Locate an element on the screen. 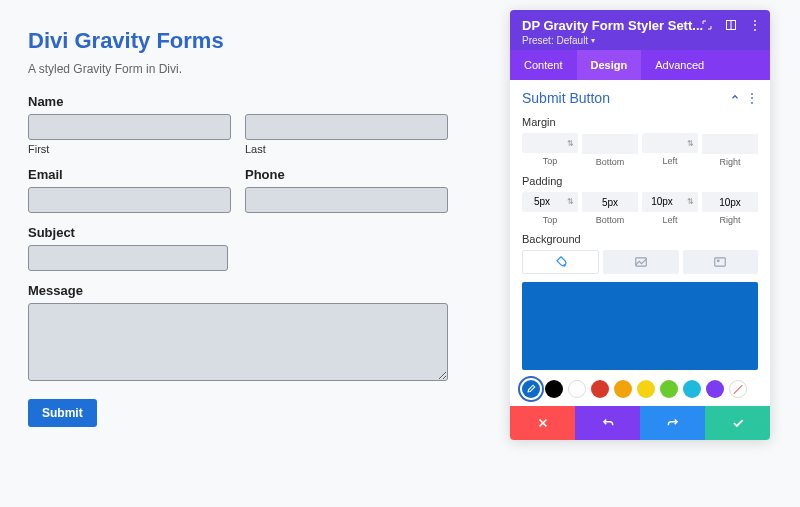 The image size is (800, 507). color-preview is located at coordinates (640, 326).